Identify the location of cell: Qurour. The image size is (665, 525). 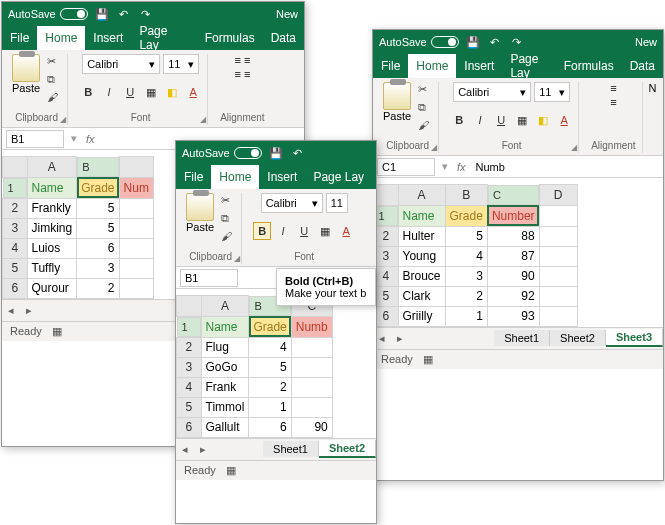
(52, 288).